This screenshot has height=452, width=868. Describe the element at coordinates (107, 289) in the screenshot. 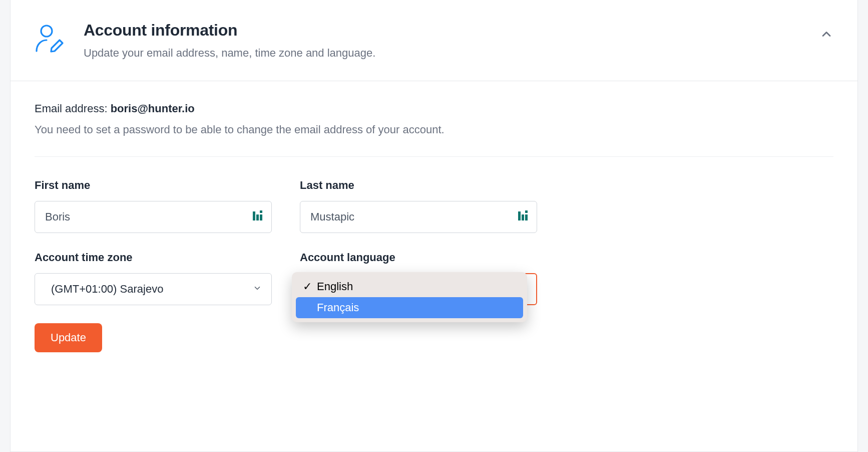

I see `time-zone-value: (GMT+01:00) Sarajevo` at that location.